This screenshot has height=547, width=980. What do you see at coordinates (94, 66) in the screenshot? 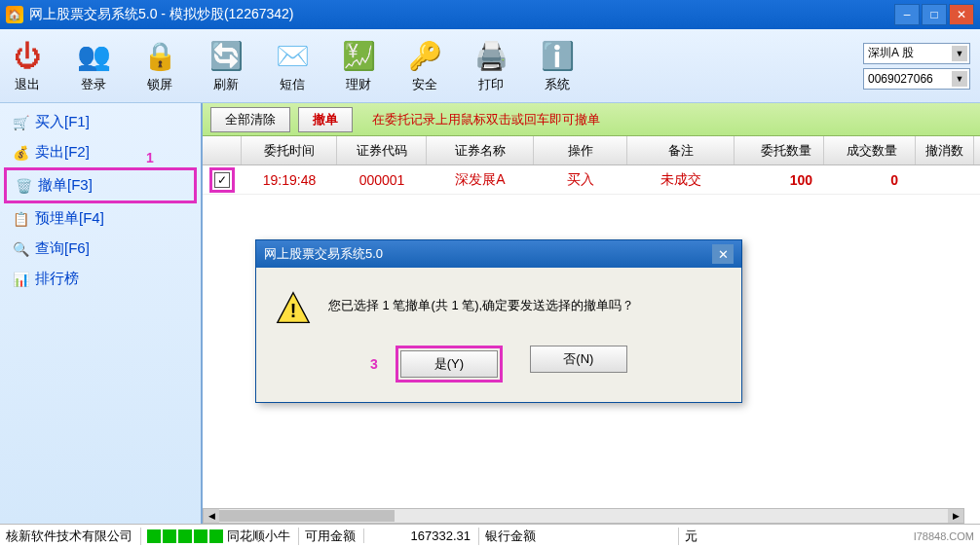
I see `toolbar-login-button: 👥登录` at bounding box center [94, 66].